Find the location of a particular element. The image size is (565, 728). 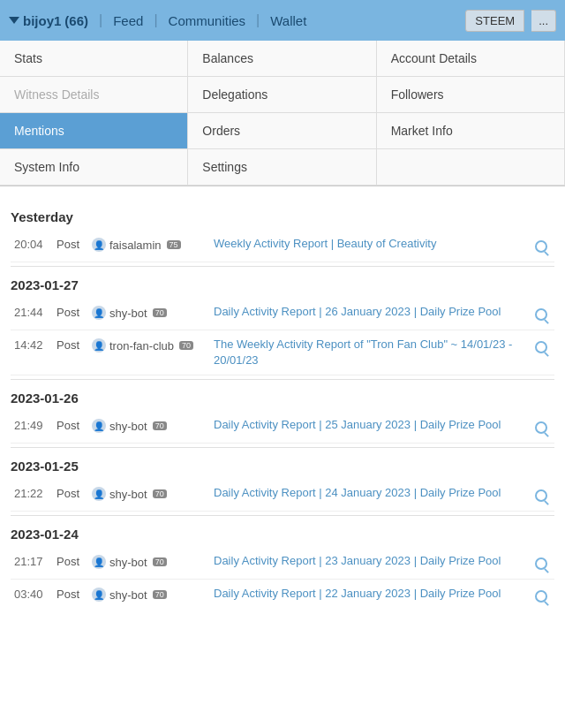

user-name: faisalamin is located at coordinates (136, 246).